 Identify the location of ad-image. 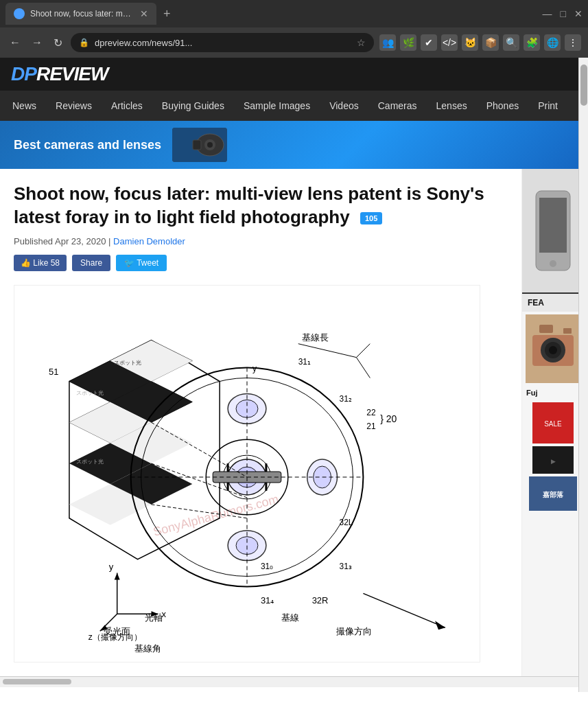
(200, 145).